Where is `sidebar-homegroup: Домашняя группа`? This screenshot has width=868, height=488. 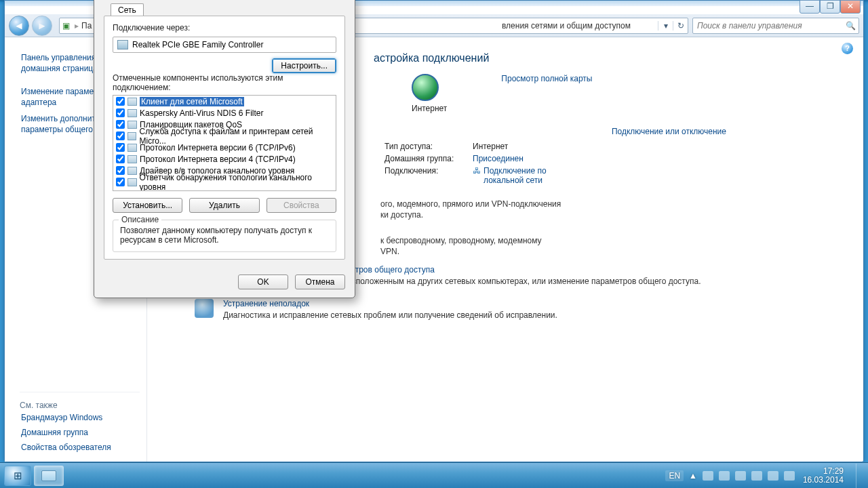
sidebar-homegroup: Домашняя группа is located at coordinates (80, 432).